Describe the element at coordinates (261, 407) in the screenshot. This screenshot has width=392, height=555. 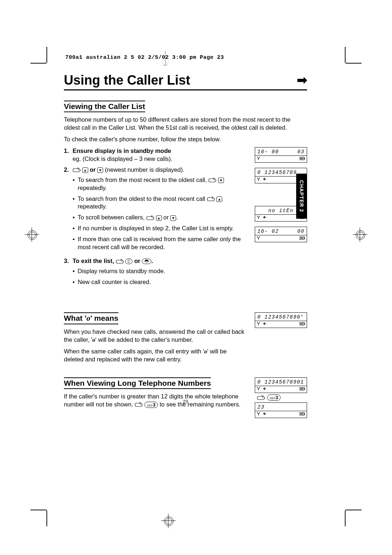
I see `lcd-text: 23` at that location.